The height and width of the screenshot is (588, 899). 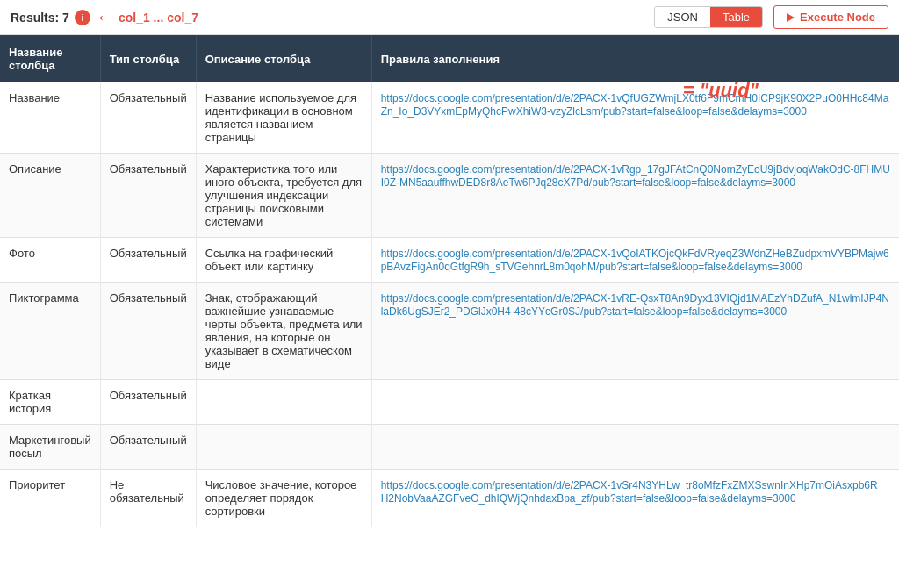 What do you see at coordinates (284, 196) in the screenshot?
I see `cell-description: Характеристика того или иного объекта, т…` at bounding box center [284, 196].